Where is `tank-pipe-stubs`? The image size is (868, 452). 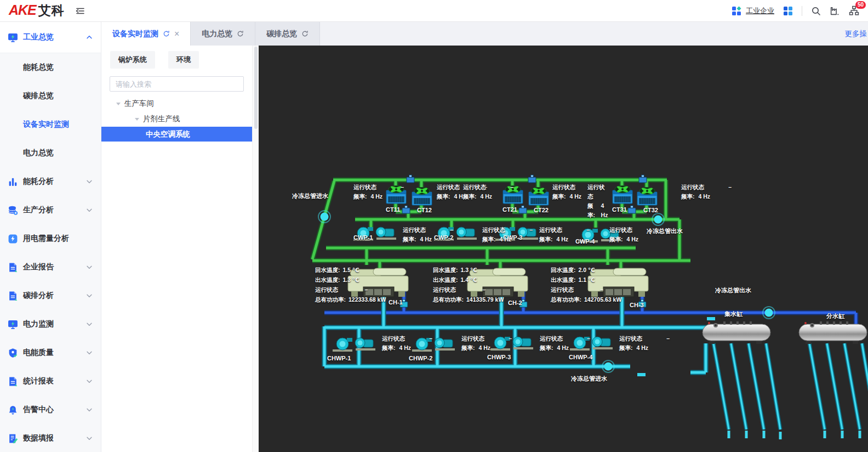
tank-pipe-stubs is located at coordinates (795, 435).